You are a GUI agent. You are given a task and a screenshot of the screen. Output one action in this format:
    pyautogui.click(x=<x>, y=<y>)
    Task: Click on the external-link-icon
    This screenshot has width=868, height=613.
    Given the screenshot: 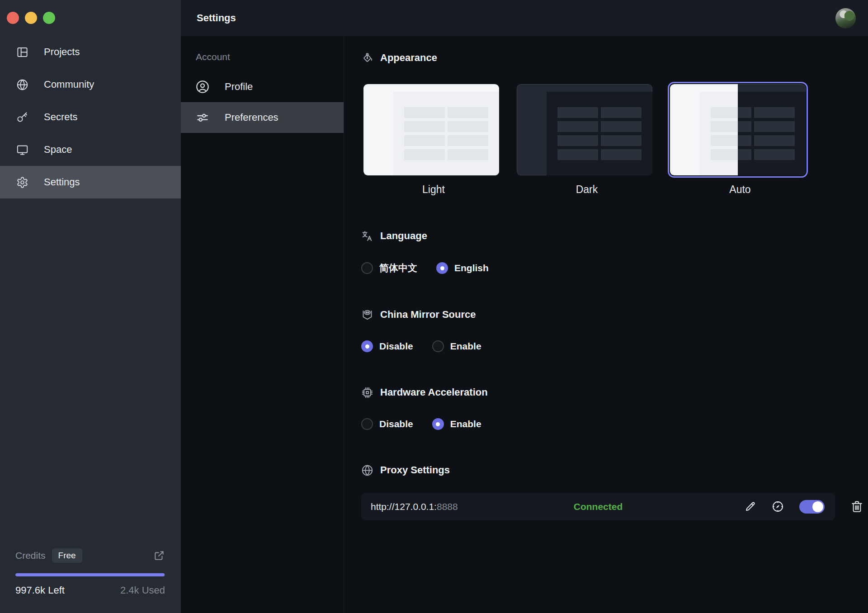 What is the action you would take?
    pyautogui.click(x=159, y=556)
    